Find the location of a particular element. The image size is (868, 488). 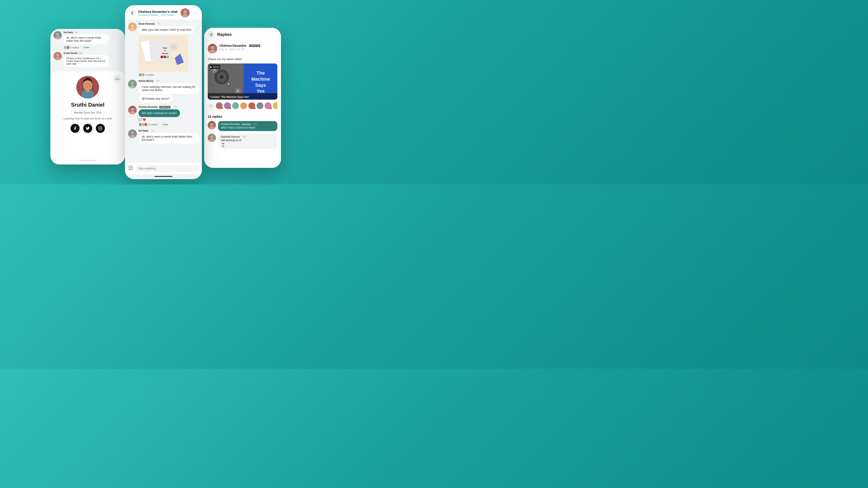

chat-header-avatar is located at coordinates (185, 13).